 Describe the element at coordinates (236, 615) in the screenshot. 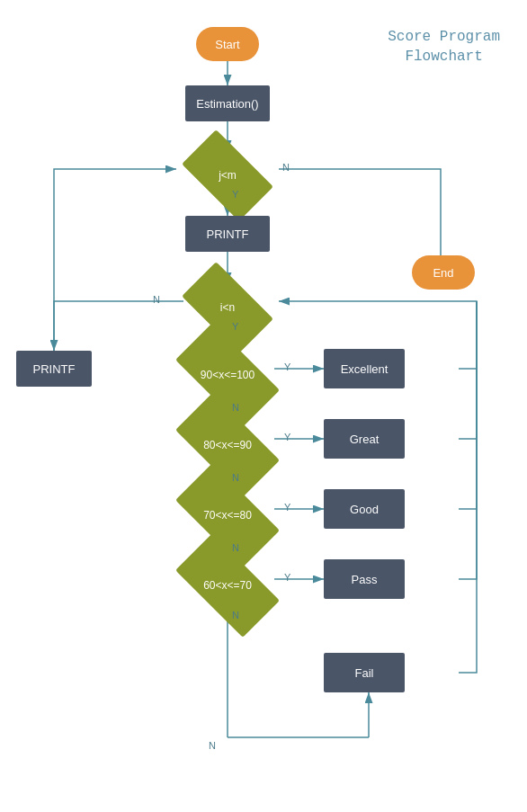

I see `label-n-60: N` at that location.